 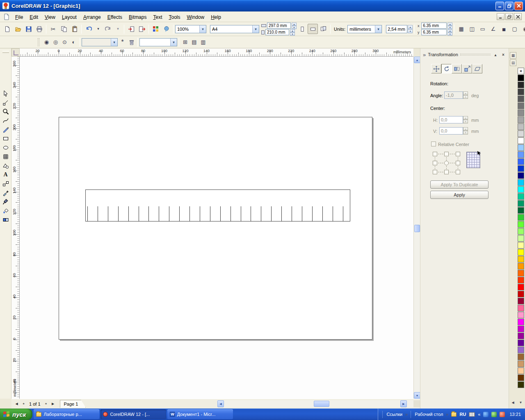 What do you see at coordinates (495, 55) in the screenshot?
I see `docker-pin-button` at bounding box center [495, 55].